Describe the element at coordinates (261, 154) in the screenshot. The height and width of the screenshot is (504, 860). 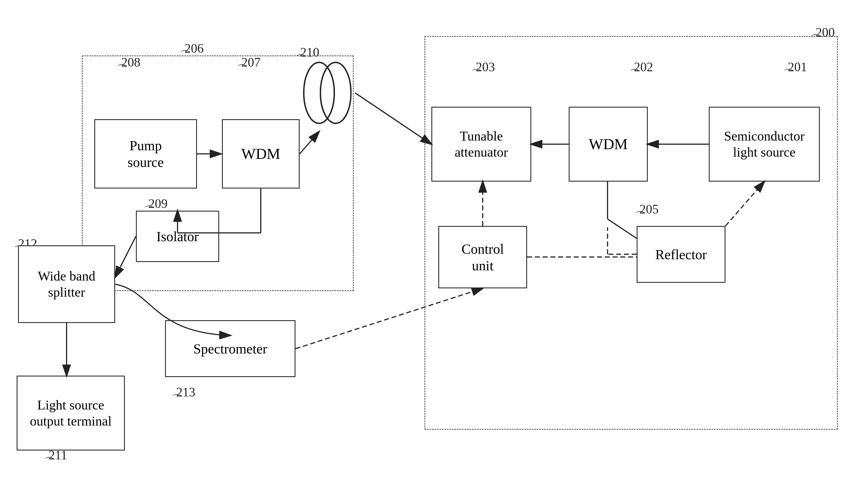
I see `wdm-left-box: WDM` at that location.